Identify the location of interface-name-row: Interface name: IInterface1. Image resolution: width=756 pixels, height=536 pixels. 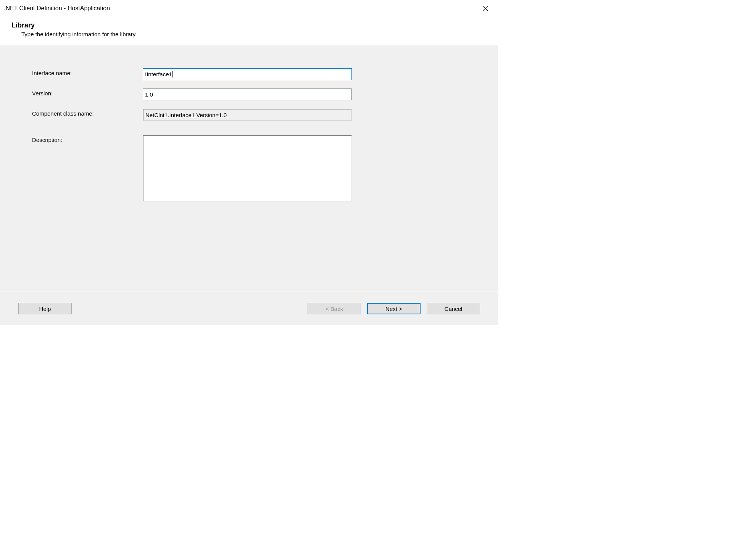
(252, 74).